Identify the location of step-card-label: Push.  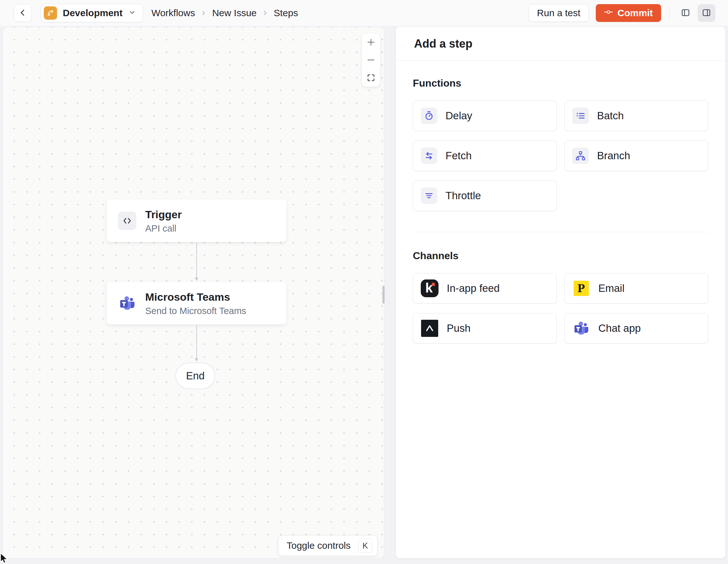
(459, 328).